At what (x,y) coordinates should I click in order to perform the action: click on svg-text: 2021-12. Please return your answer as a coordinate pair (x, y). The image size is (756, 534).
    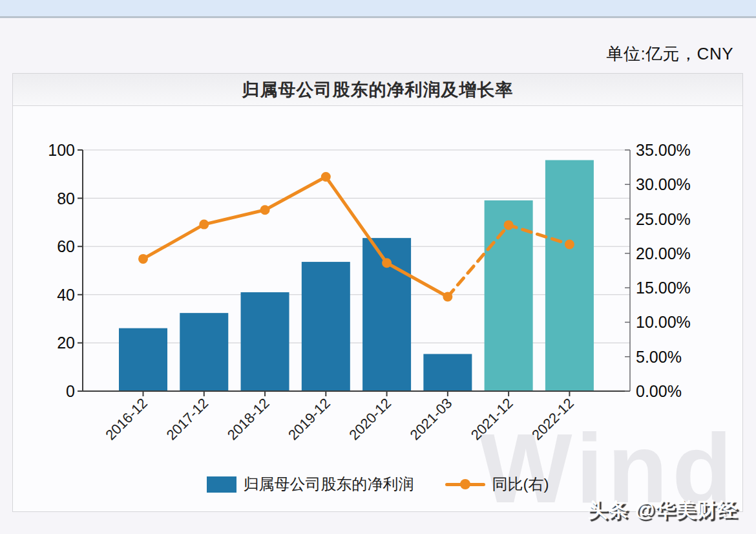
    Looking at the image, I should click on (492, 419).